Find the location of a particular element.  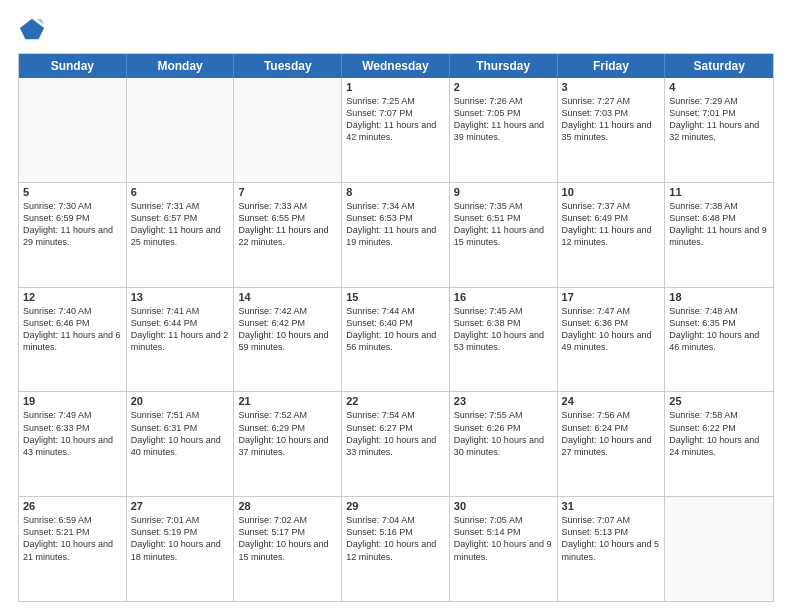

day-number: 11 is located at coordinates (719, 192).